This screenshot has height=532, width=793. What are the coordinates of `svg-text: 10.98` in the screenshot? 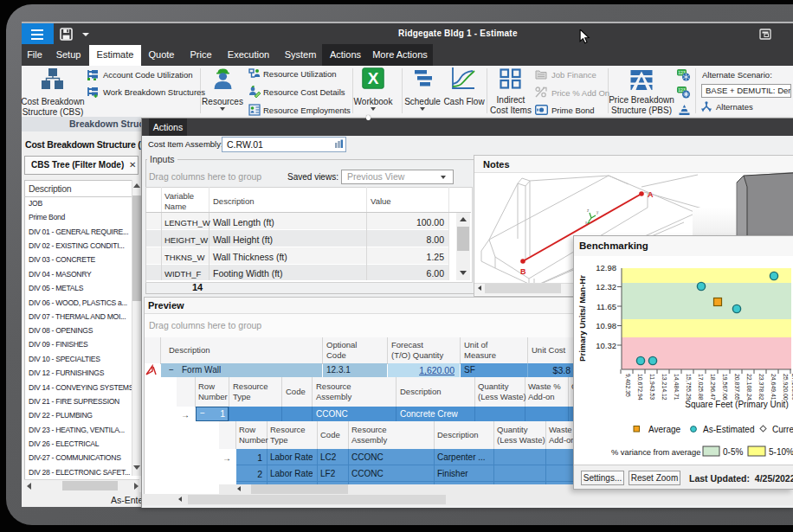 It's located at (606, 325).